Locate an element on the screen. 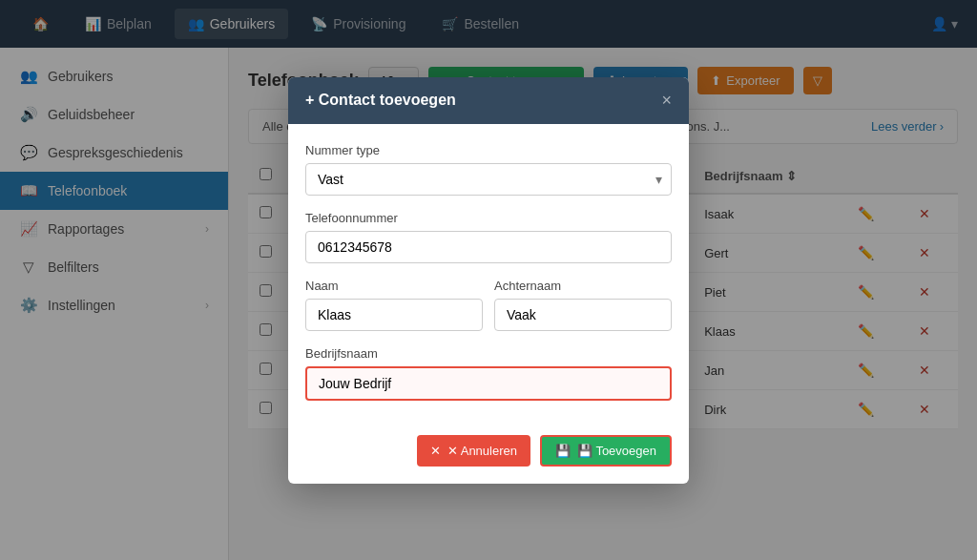 The image size is (977, 560). nummer-type-select-wrapper: Vast Mobiel Fax ▾ is located at coordinates (488, 179).